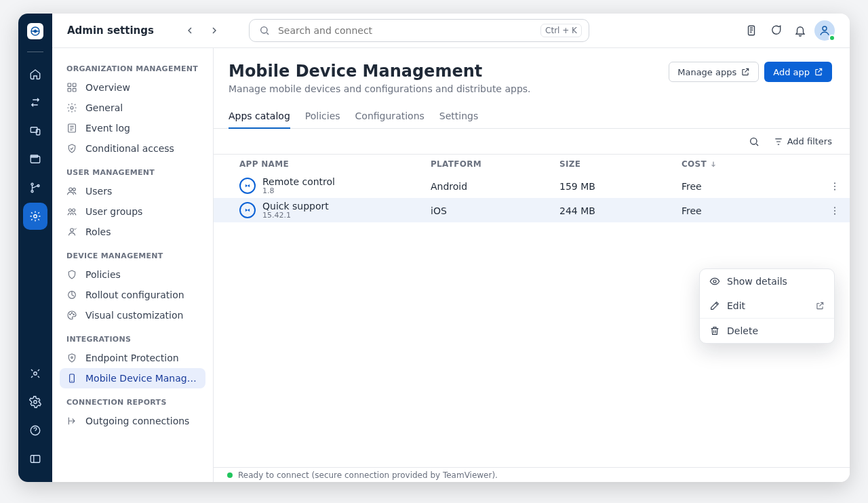 The width and height of the screenshot is (868, 503). What do you see at coordinates (133, 275) in the screenshot?
I see `sidebar-item-policies: Policies` at bounding box center [133, 275].